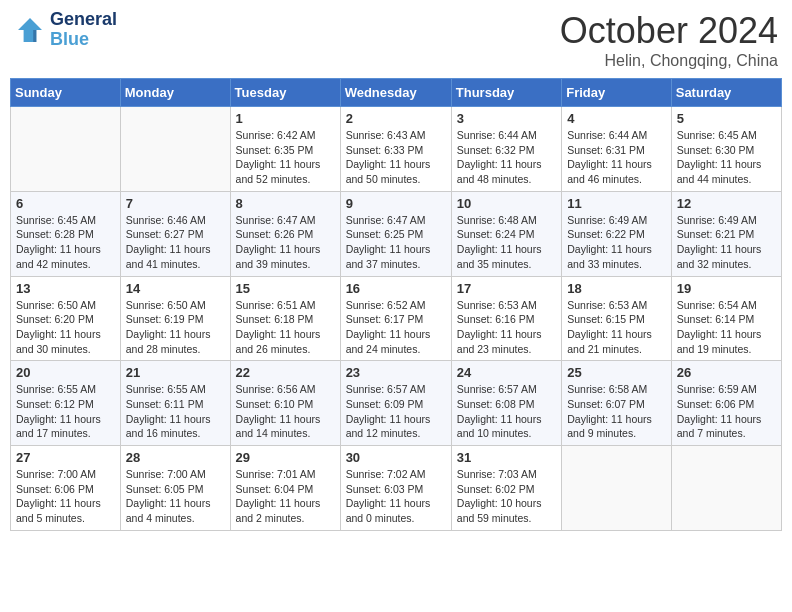 Image resolution: width=792 pixels, height=612 pixels. I want to click on day-number: 14, so click(176, 288).